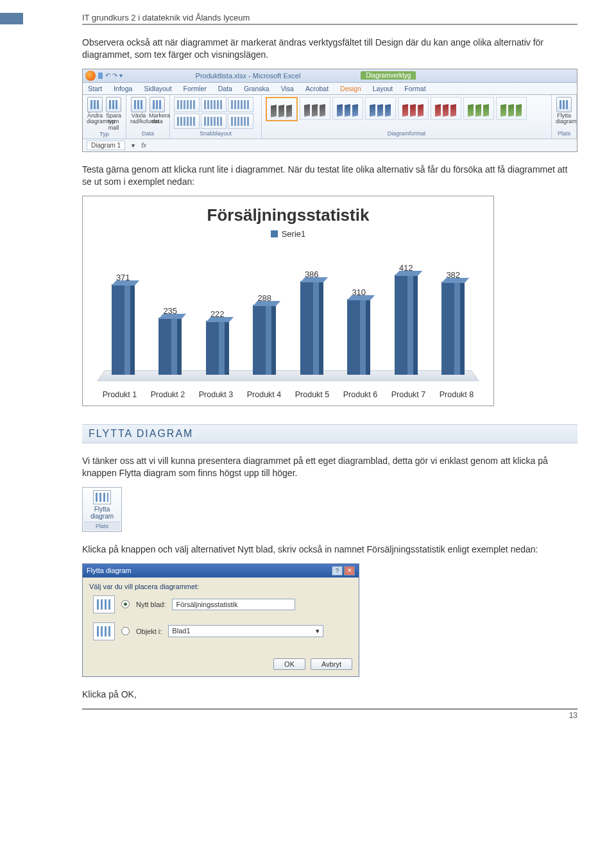  What do you see at coordinates (330, 467) in the screenshot?
I see `paragraph-3: Vi tänker oss att vi vill kunna presente…` at bounding box center [330, 467].